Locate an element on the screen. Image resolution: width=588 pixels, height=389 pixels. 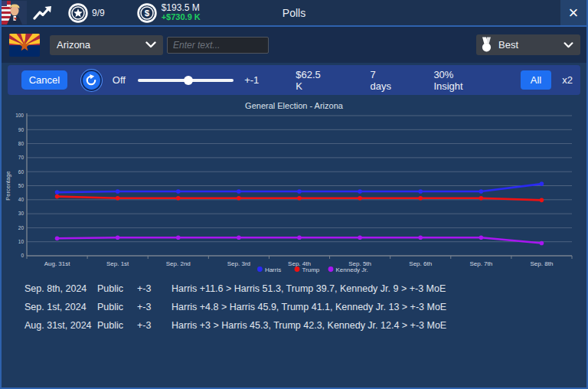
y-tick-label: 10 is located at coordinates (21, 242).